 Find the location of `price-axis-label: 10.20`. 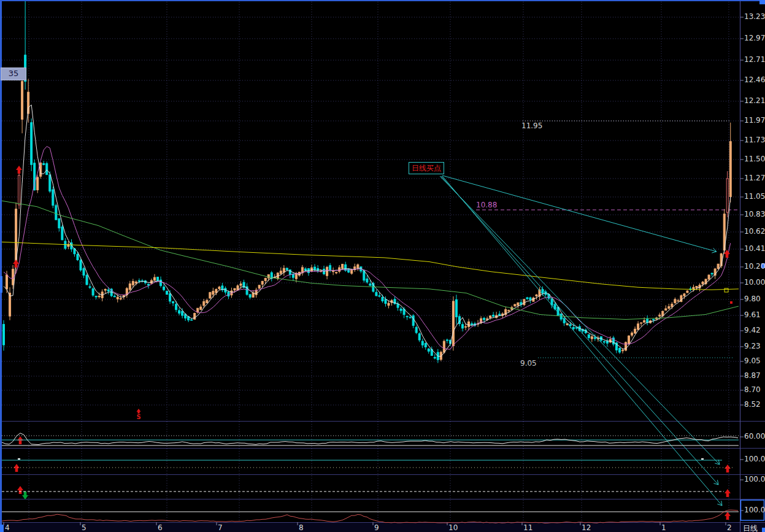

price-axis-label: 10.20 is located at coordinates (755, 266).